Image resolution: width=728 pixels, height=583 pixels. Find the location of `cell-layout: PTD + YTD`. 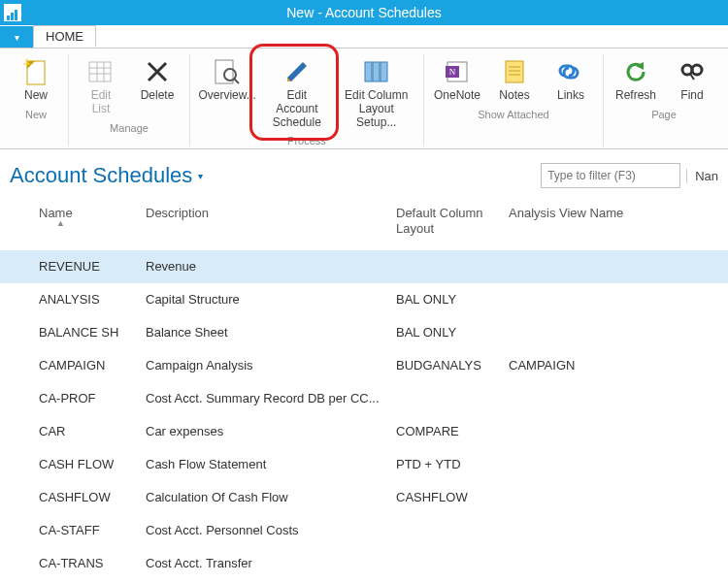

cell-layout: PTD + YTD is located at coordinates (447, 464).